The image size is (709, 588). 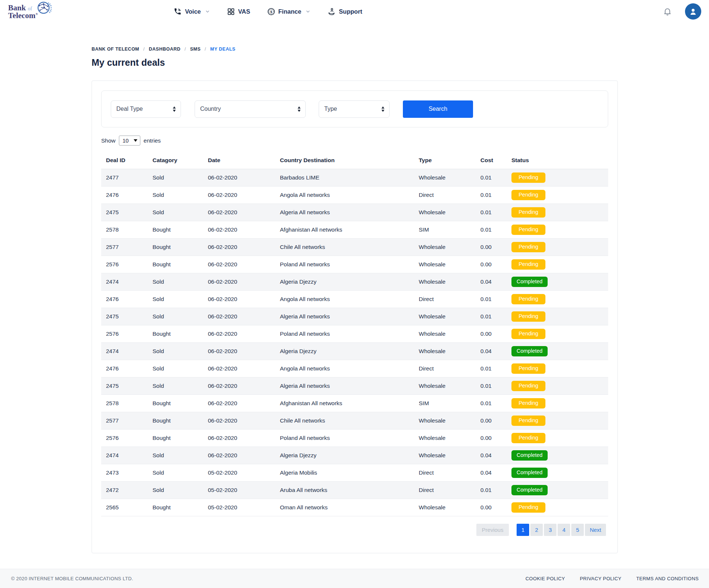 What do you see at coordinates (345, 507) in the screenshot?
I see `cell-destination: Oman All networks` at bounding box center [345, 507].